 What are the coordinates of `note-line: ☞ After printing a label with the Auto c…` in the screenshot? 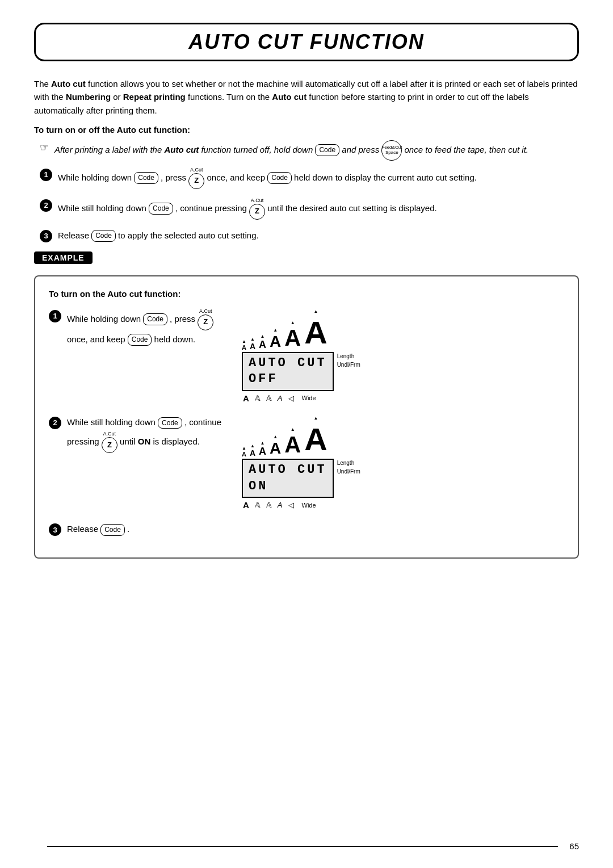 It's located at (306, 150).